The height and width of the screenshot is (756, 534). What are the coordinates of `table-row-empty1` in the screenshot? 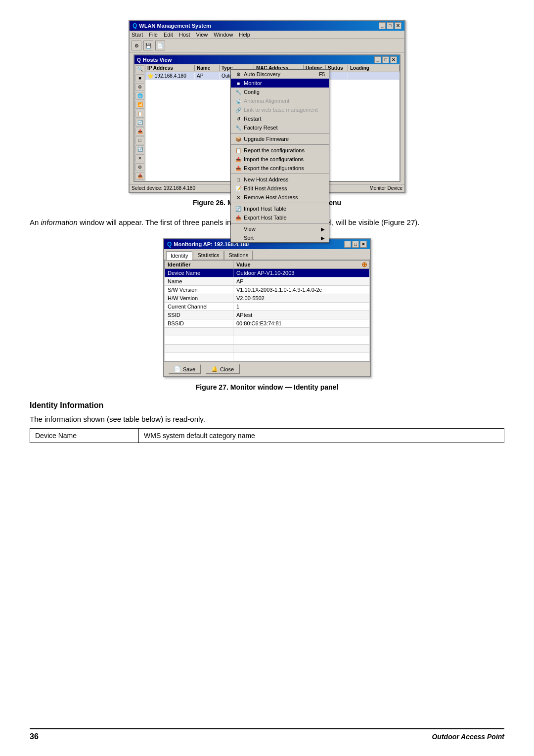 It's located at (267, 332).